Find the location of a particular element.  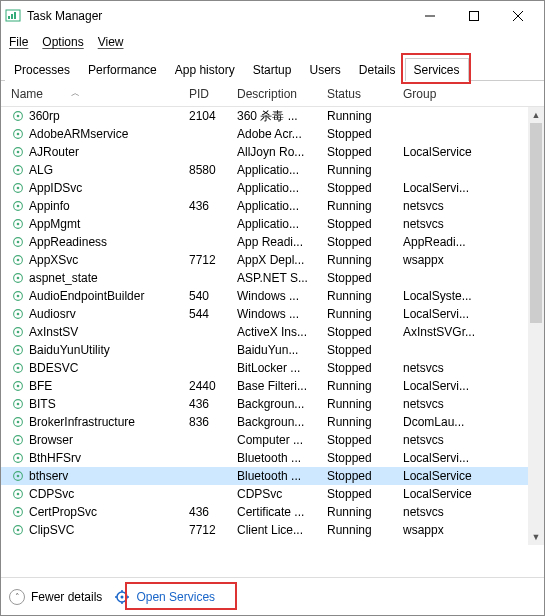

table-row: BthHFSrvBluetooth ...StoppedLocalServi..… is located at coordinates (272, 458).